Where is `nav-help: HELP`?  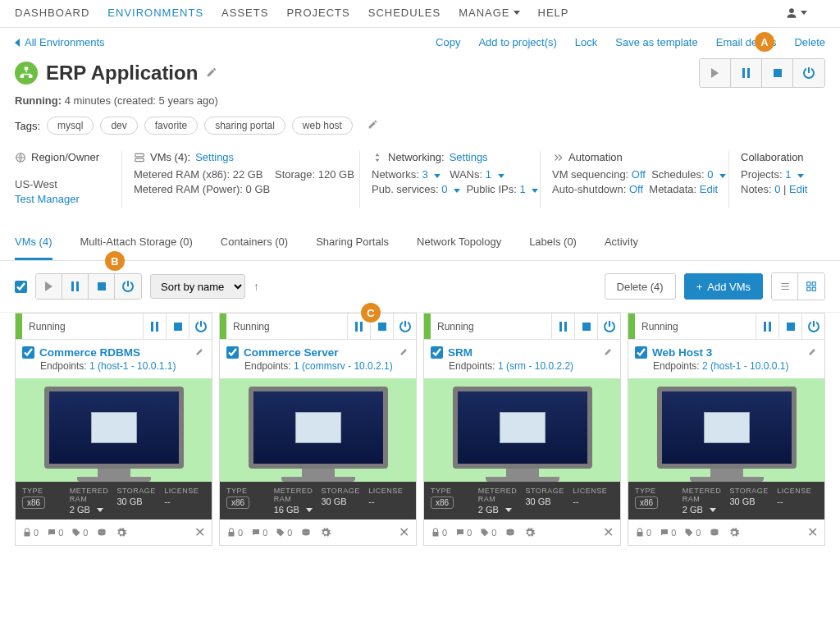
nav-help: HELP is located at coordinates (554, 13).